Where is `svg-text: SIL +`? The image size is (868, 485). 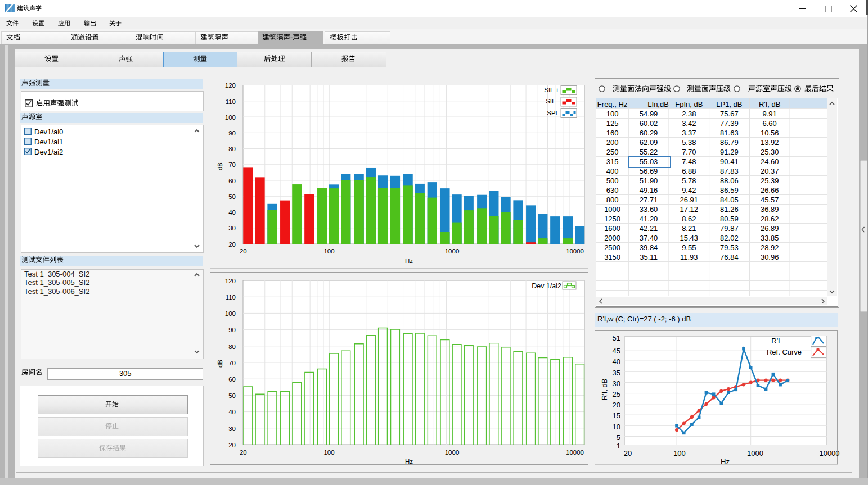
svg-text: SIL + is located at coordinates (551, 89).